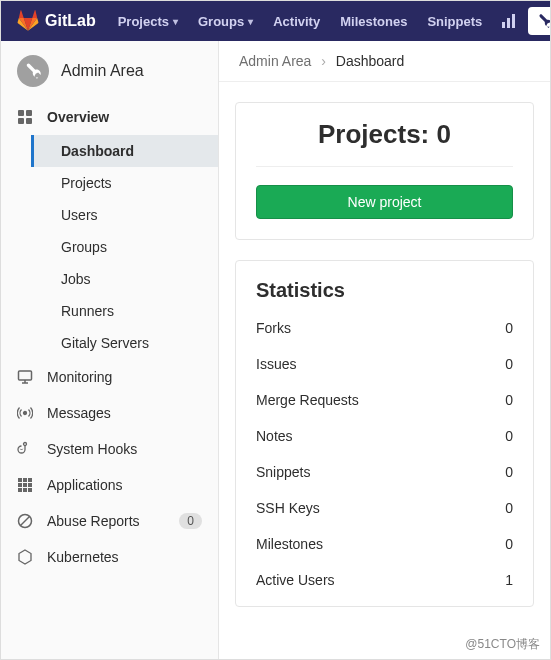  I want to click on nav-projects: Projects▾, so click(148, 21).